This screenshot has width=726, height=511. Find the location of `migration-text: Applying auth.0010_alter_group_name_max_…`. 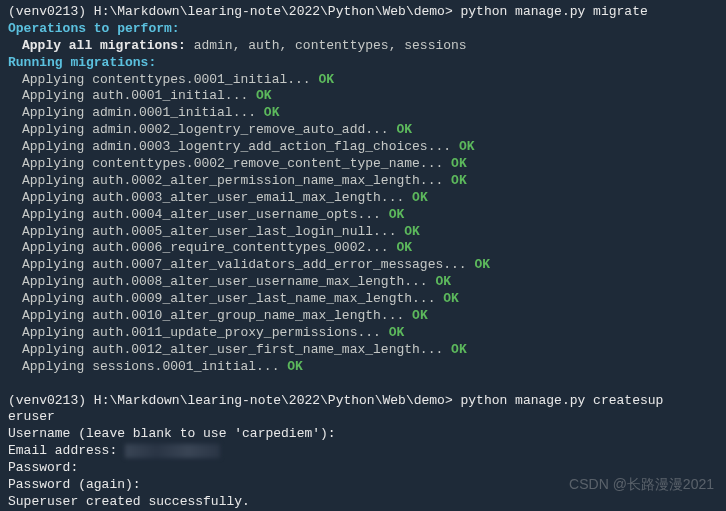

migration-text: Applying auth.0010_alter_group_name_max_… is located at coordinates (217, 316).